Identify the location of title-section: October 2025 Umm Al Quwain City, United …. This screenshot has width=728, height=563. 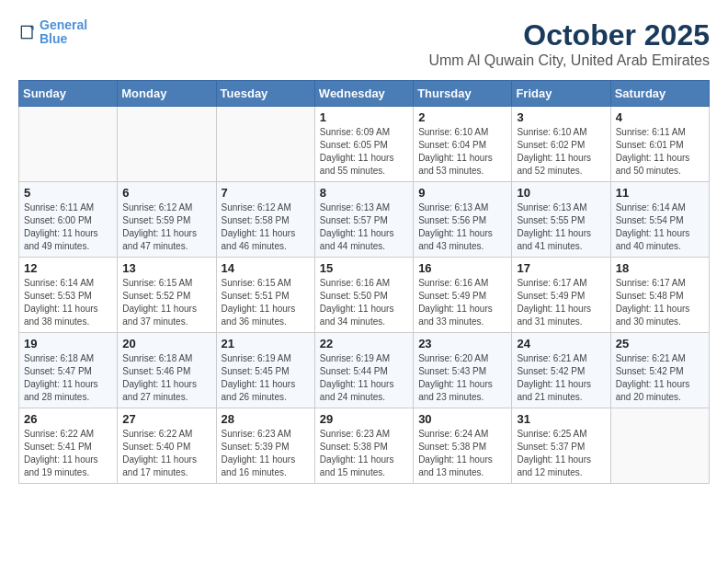
(569, 44).